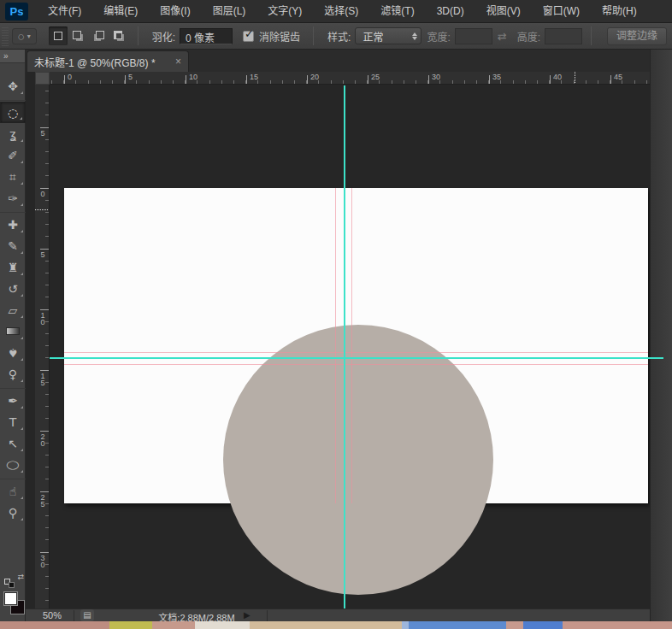 The height and width of the screenshot is (629, 672). What do you see at coordinates (10, 598) in the screenshot?
I see `foreground-color-swatch` at bounding box center [10, 598].